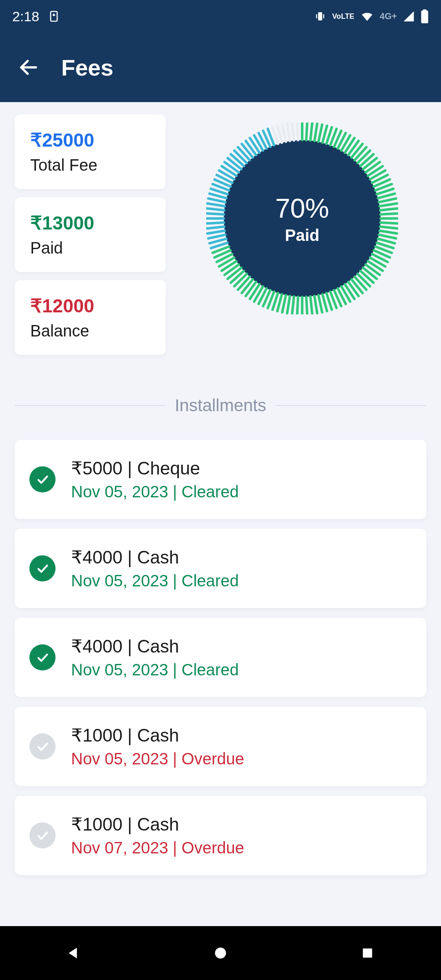 The width and height of the screenshot is (441, 980). I want to click on battery-icon, so click(425, 16).